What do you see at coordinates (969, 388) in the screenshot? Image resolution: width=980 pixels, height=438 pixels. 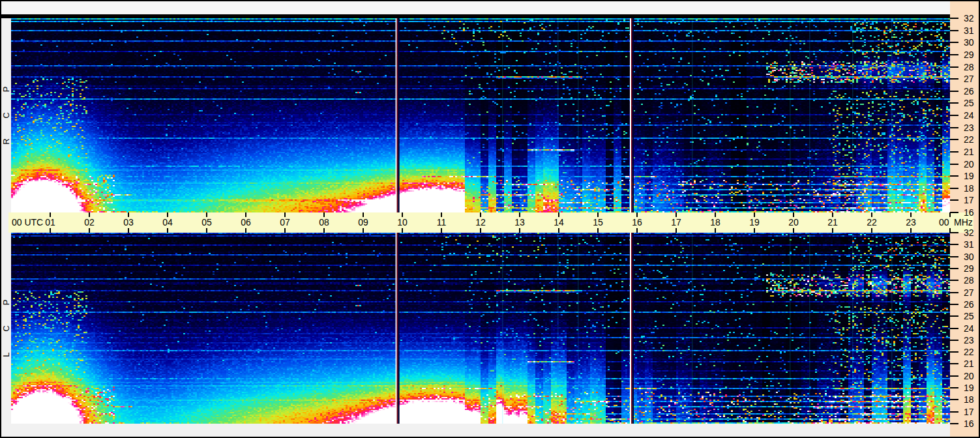 I see `freq-tick-label: 19` at bounding box center [969, 388].